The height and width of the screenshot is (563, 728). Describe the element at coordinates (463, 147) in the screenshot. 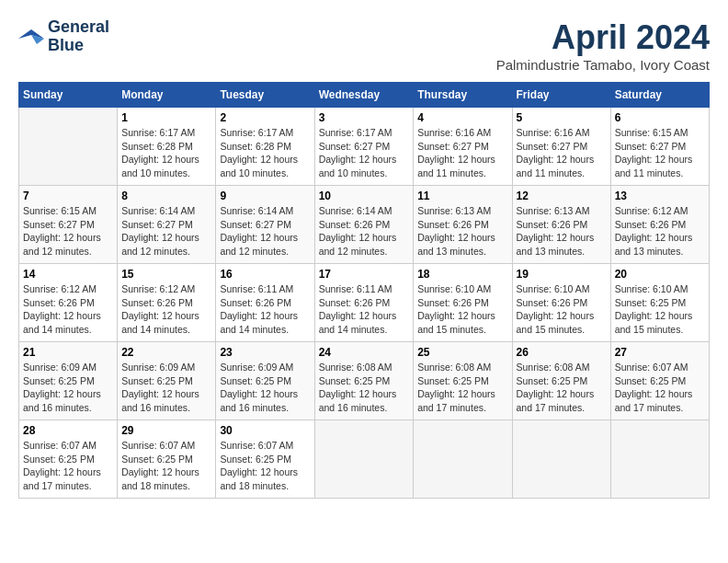

I see `calendar-cell: 4Sunrise: 6:16 AM Sunset: 6:27 PM Daylig…` at that location.